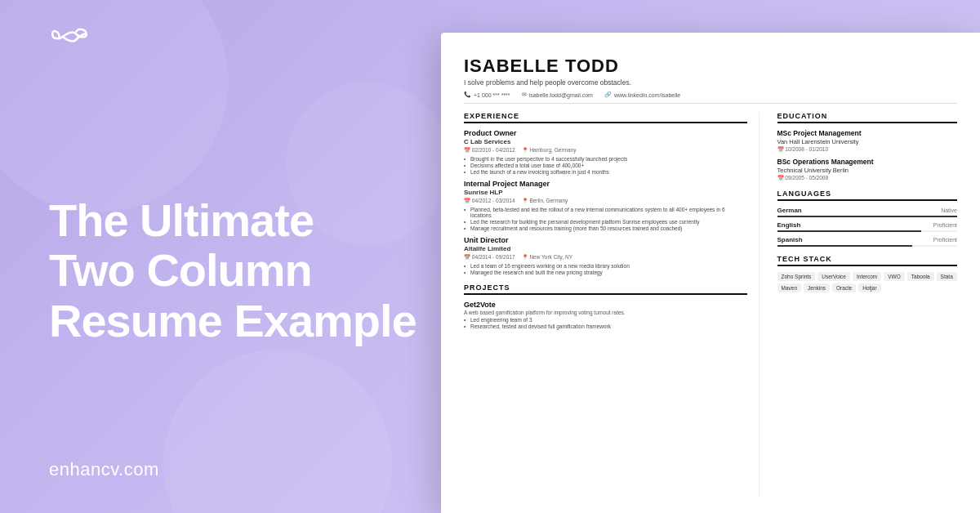 This screenshot has width=980, height=513. What do you see at coordinates (867, 212) in the screenshot?
I see `language-german: German Native` at bounding box center [867, 212].